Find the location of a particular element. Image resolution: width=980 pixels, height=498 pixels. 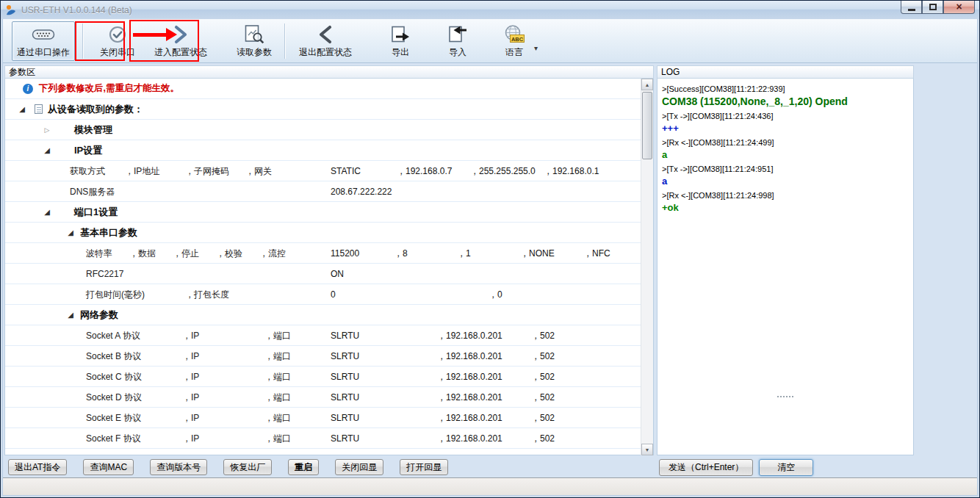

tree-group-ip-settings: ◢IP设置 is located at coordinates (329, 151).